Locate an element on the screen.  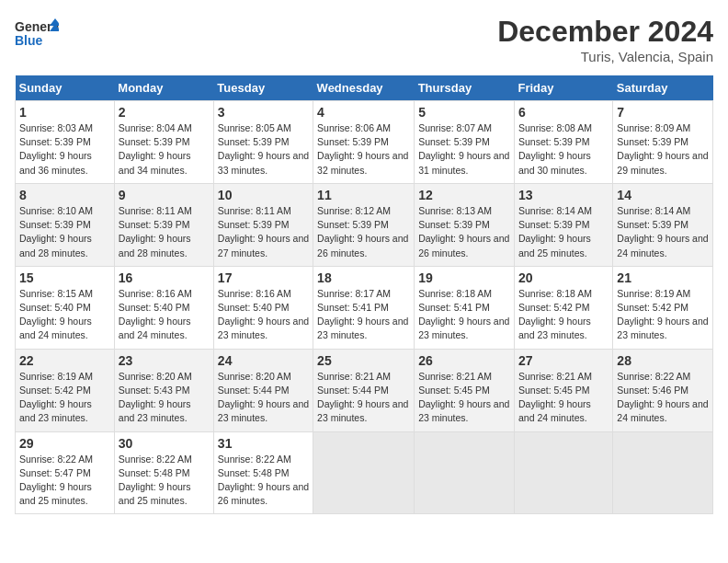
day-number: 24 is located at coordinates (263, 361).